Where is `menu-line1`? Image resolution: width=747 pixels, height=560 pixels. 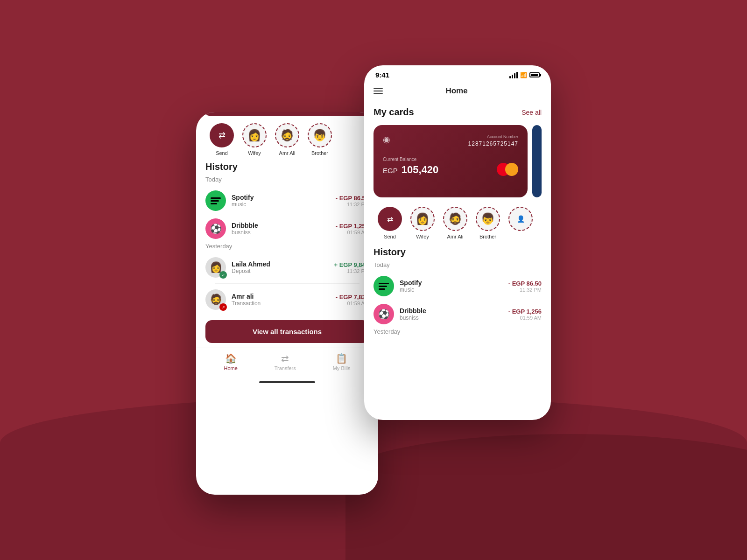 menu-line1 is located at coordinates (378, 88).